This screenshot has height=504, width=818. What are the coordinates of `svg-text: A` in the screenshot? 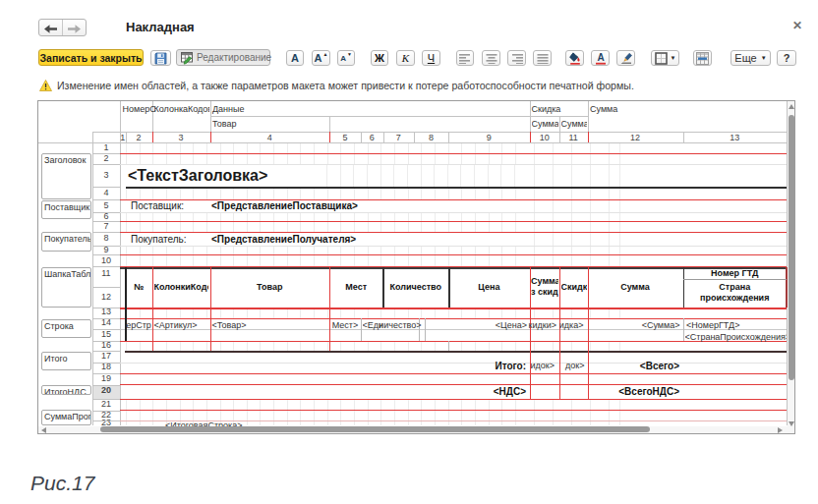 It's located at (600, 57).